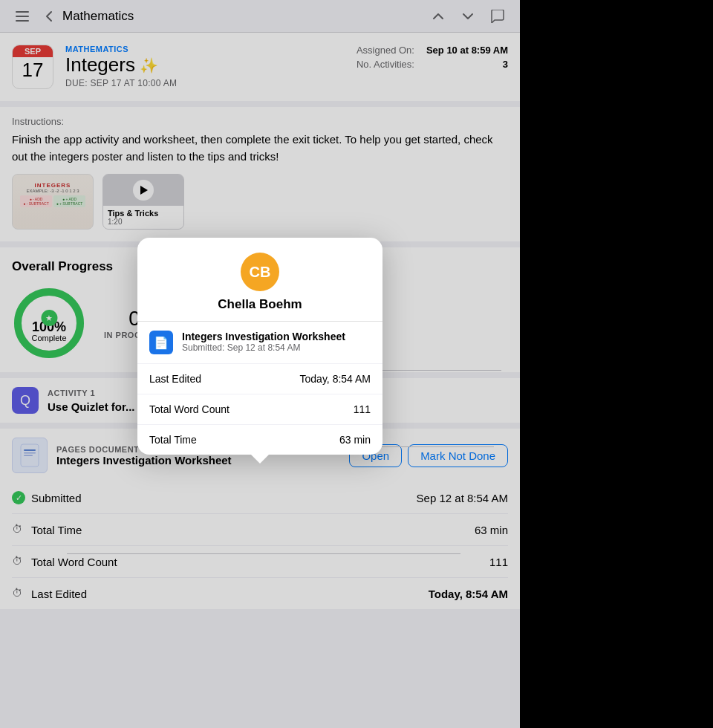  What do you see at coordinates (260, 562) in the screenshot?
I see `total-word-count-row: ⏱ Total Word Count 111` at bounding box center [260, 562].